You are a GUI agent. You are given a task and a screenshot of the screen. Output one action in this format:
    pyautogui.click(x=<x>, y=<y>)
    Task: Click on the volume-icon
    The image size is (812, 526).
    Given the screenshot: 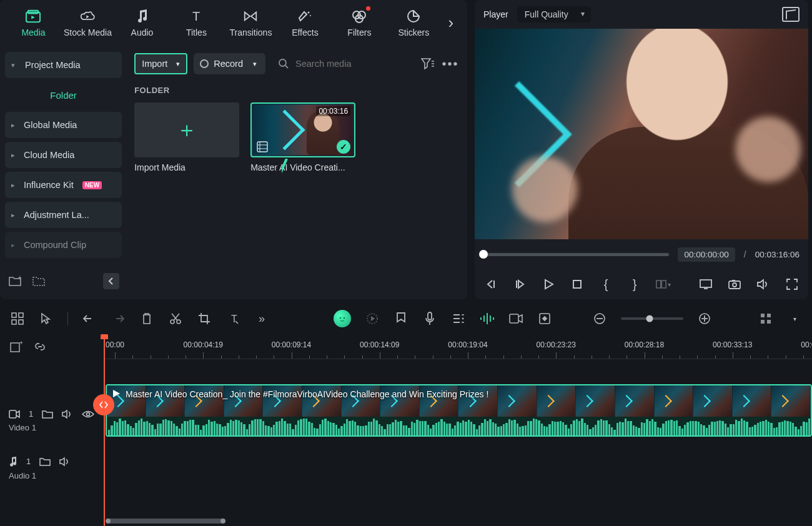 What is the action you would take?
    pyautogui.click(x=763, y=284)
    